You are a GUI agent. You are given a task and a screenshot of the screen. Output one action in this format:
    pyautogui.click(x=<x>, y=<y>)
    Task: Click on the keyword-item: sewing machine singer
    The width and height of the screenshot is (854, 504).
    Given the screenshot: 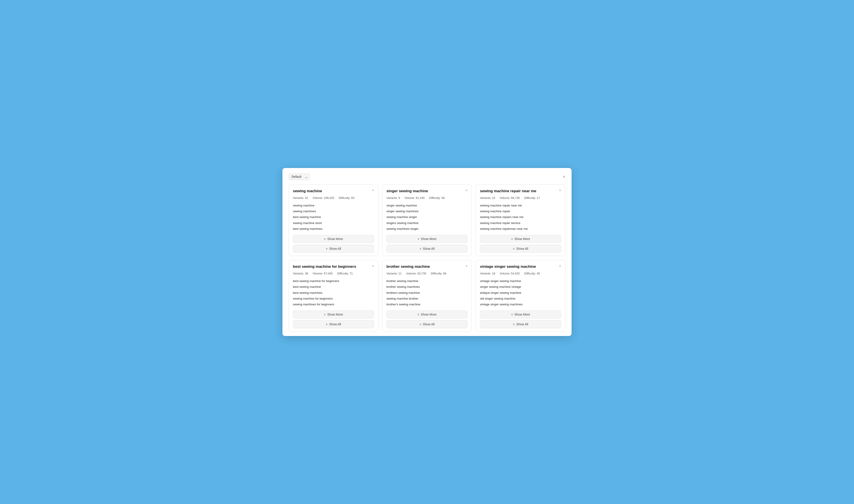 What is the action you would take?
    pyautogui.click(x=427, y=217)
    